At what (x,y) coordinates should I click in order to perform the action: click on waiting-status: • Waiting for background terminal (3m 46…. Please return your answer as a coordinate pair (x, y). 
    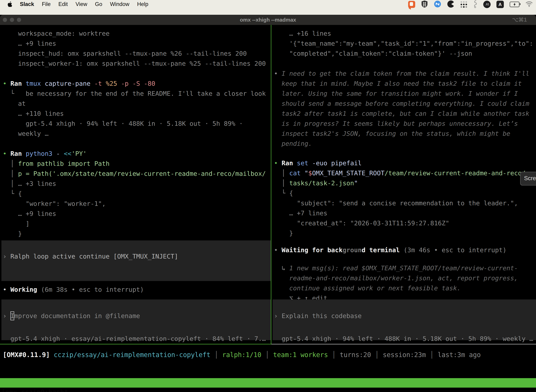
    Looking at the image, I should click on (403, 250).